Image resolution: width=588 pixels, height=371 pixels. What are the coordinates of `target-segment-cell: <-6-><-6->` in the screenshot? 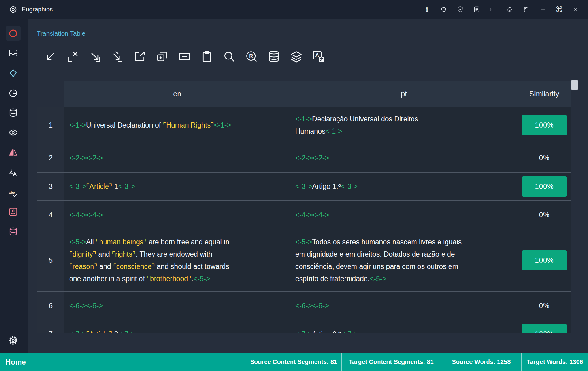 It's located at (404, 306).